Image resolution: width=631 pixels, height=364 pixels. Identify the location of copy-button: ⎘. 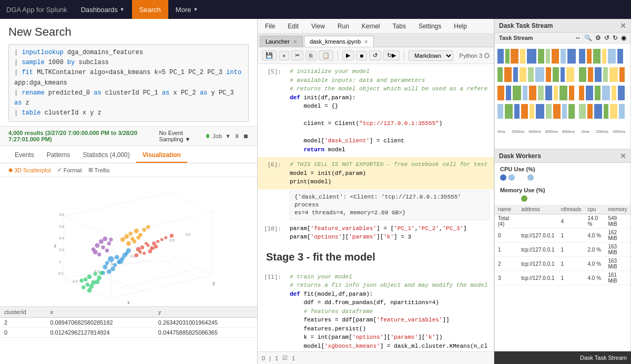
(311, 56).